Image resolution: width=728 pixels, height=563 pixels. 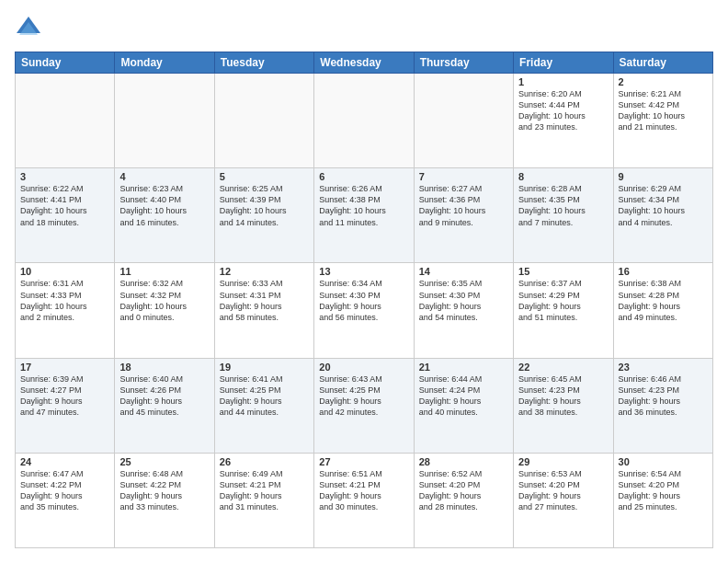 I want to click on cell-info: Sunrise: 6:37 AM Sunset: 4:29 PM Dayligh…, so click(x=563, y=300).